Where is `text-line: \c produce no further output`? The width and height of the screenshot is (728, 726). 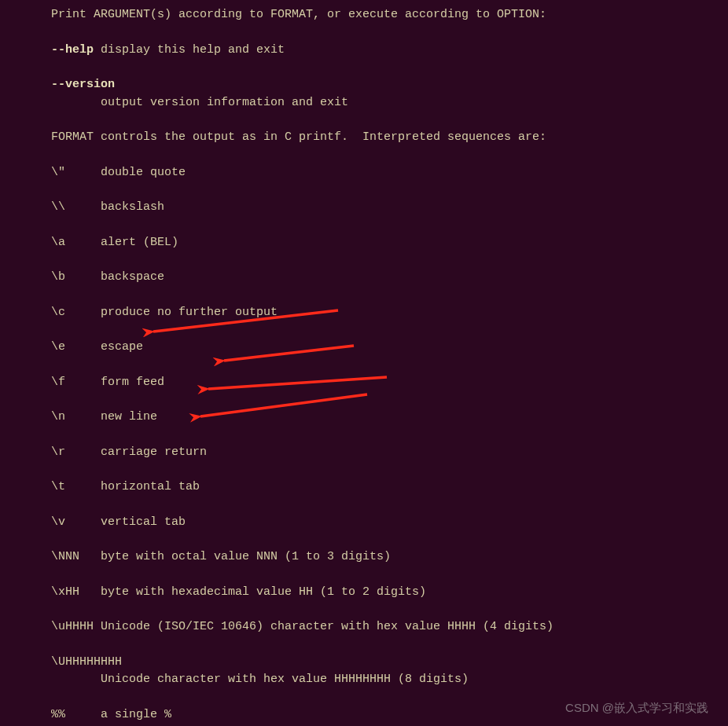
text-line: \c produce no further output is located at coordinates (382, 313).